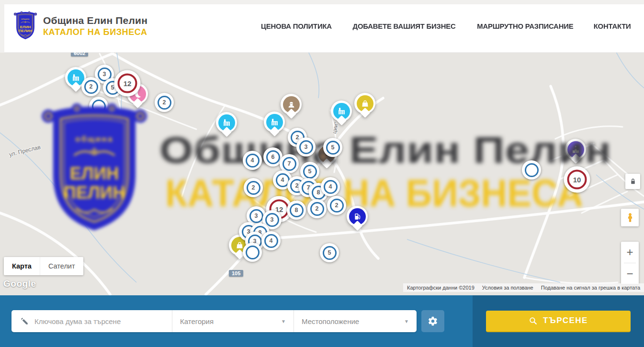 The image size is (644, 347). I want to click on advanced-search-button, so click(433, 321).